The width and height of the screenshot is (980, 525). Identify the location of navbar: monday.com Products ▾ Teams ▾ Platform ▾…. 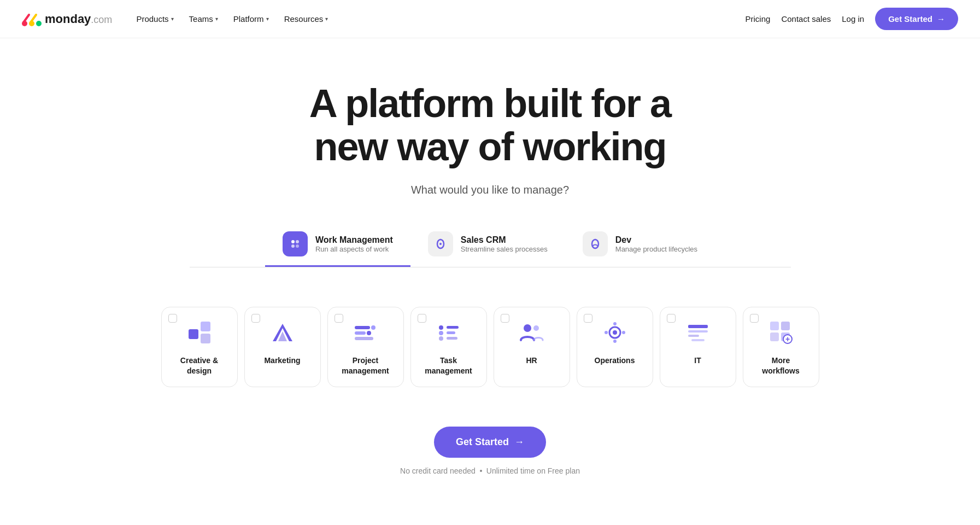
(490, 19).